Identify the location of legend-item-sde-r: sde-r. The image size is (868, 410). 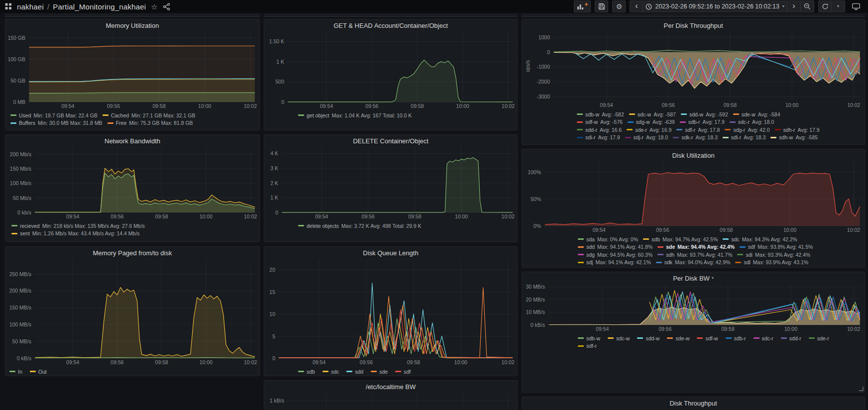
(820, 338).